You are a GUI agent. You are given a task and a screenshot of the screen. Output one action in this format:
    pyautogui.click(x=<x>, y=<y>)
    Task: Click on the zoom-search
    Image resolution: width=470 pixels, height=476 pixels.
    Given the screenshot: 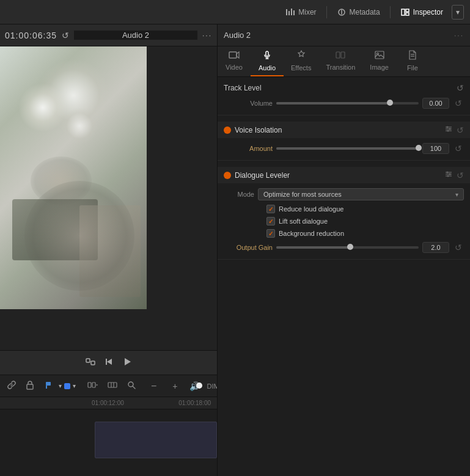 What is the action you would take?
    pyautogui.click(x=131, y=386)
    